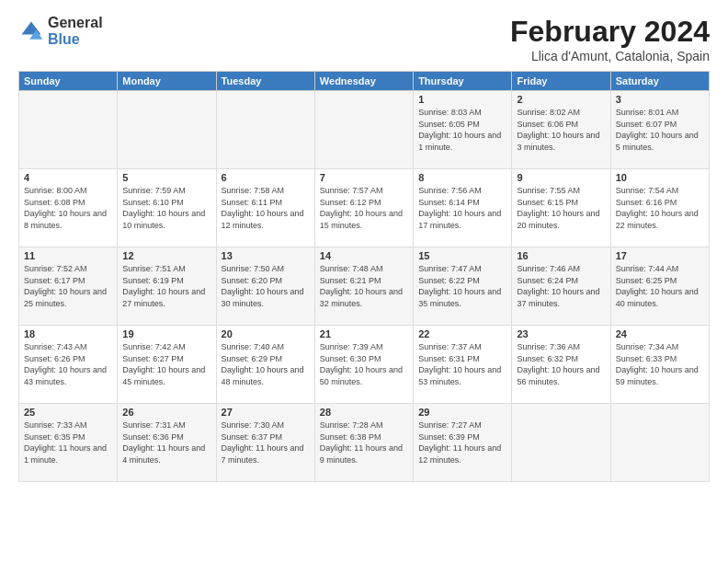 This screenshot has width=728, height=563. What do you see at coordinates (167, 287) in the screenshot?
I see `day-cell: 12Sunrise: 7:51 AM Sunset: 6:19 PM Dayli…` at bounding box center [167, 287].